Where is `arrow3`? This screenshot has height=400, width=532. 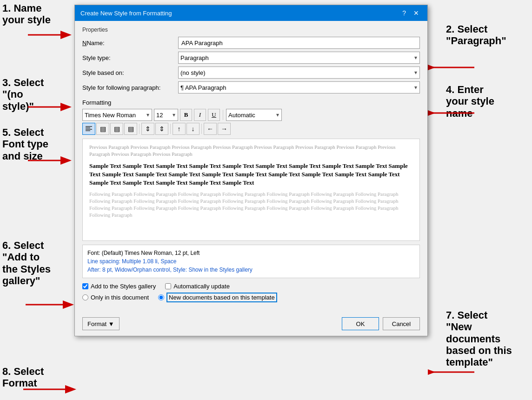 arrow3 is located at coordinates (51, 108).